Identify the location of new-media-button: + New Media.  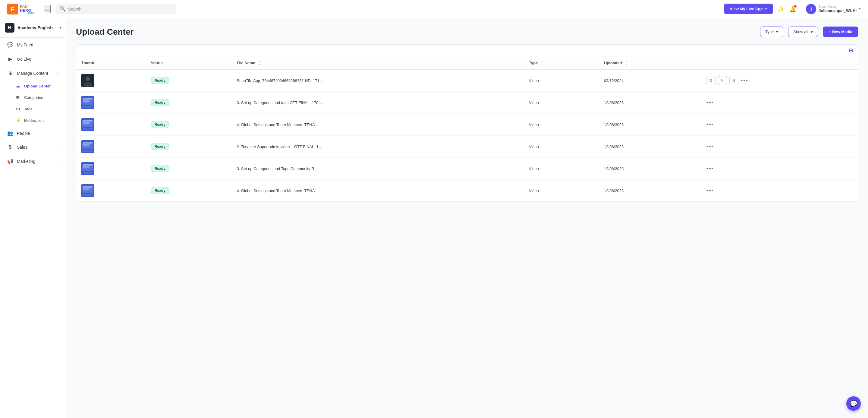
(840, 32).